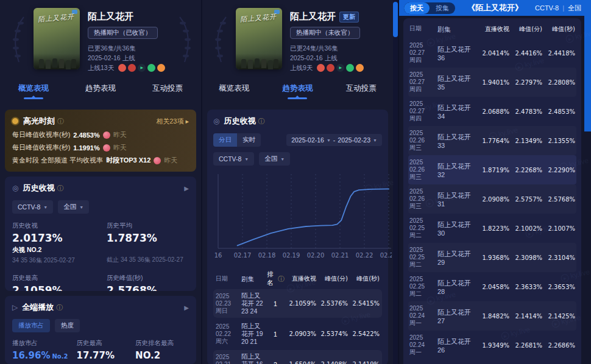 The height and width of the screenshot is (364, 591). Describe the element at coordinates (141, 68) in the screenshot. I see `platform-play-icon: ▶` at that location.